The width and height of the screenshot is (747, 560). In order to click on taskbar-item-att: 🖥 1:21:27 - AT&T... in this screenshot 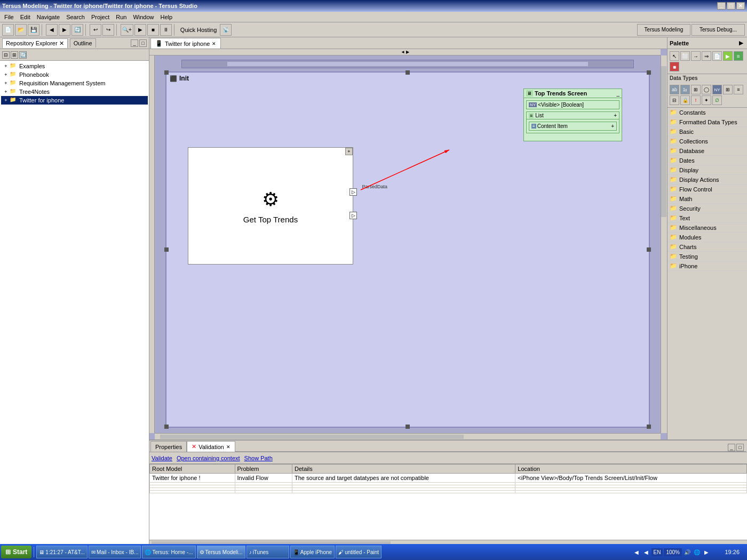, I will do `click(62, 552)`.